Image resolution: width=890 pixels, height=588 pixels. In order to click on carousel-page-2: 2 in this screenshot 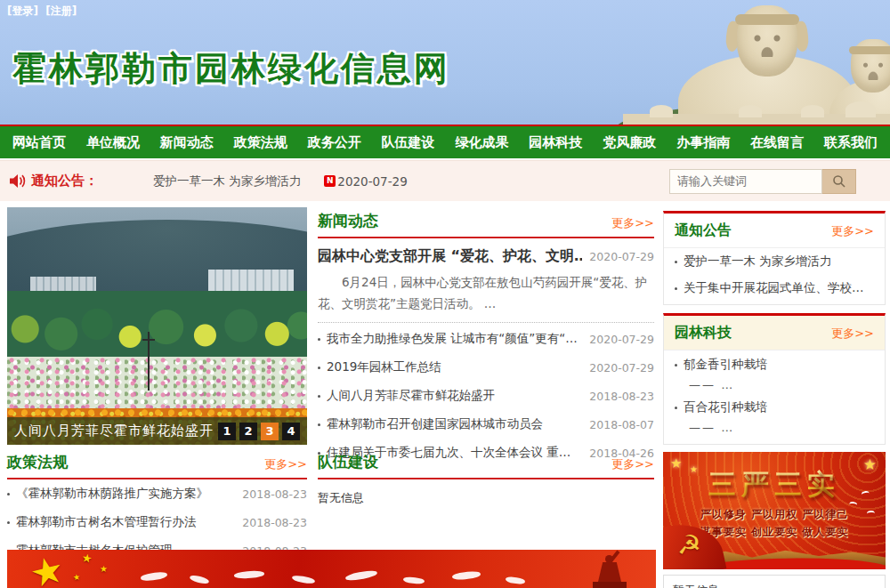, I will do `click(248, 431)`.